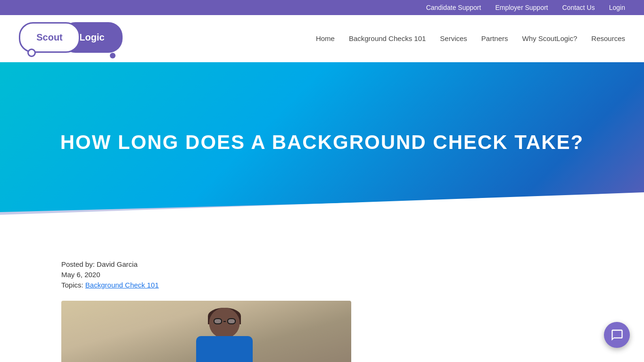  What do you see at coordinates (471, 39) in the screenshot?
I see `nav-links: Home Background Checks 101 Services Part…` at bounding box center [471, 39].